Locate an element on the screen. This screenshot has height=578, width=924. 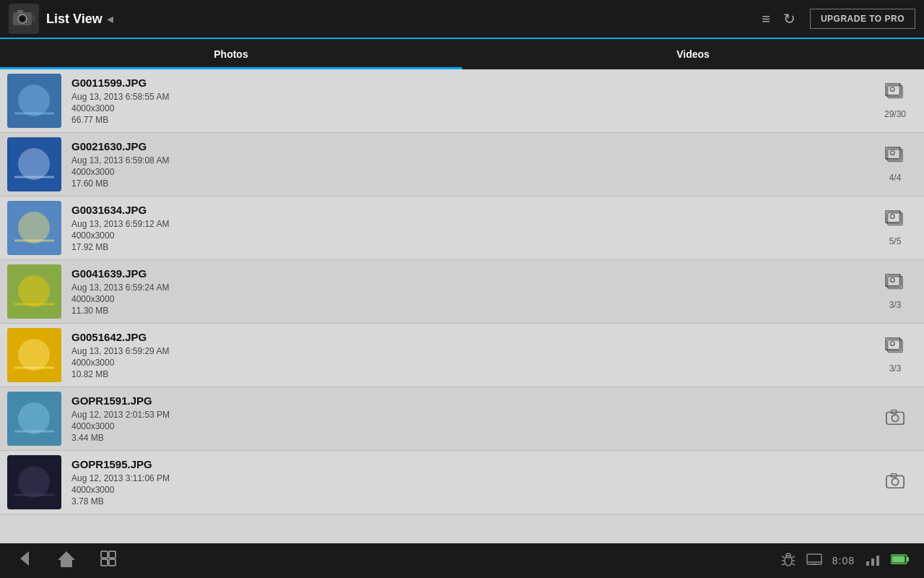
photo-date: Aug 13, 2013 6:58:55 AM is located at coordinates (472, 97).